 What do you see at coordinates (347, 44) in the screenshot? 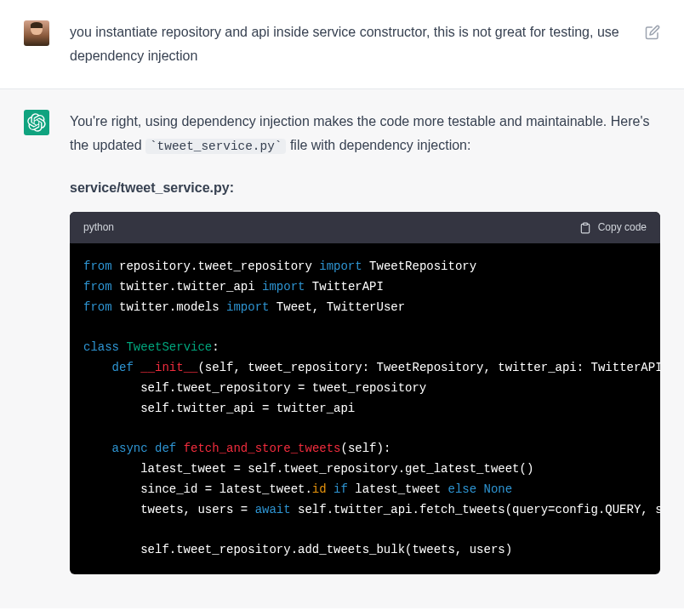
I see `user-message-text: you instantiate repository and api insid…` at bounding box center [347, 44].